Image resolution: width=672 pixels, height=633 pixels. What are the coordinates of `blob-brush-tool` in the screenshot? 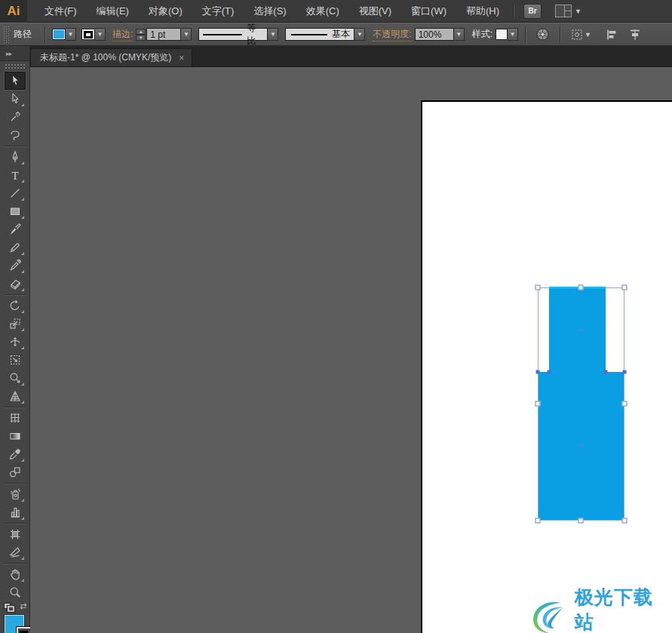 It's located at (15, 266).